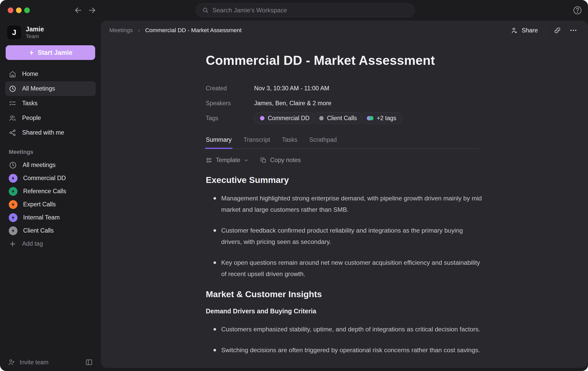 The width and height of the screenshot is (588, 371). I want to click on bullet-item: Customers emphasized stability, uptime, …, so click(344, 329).